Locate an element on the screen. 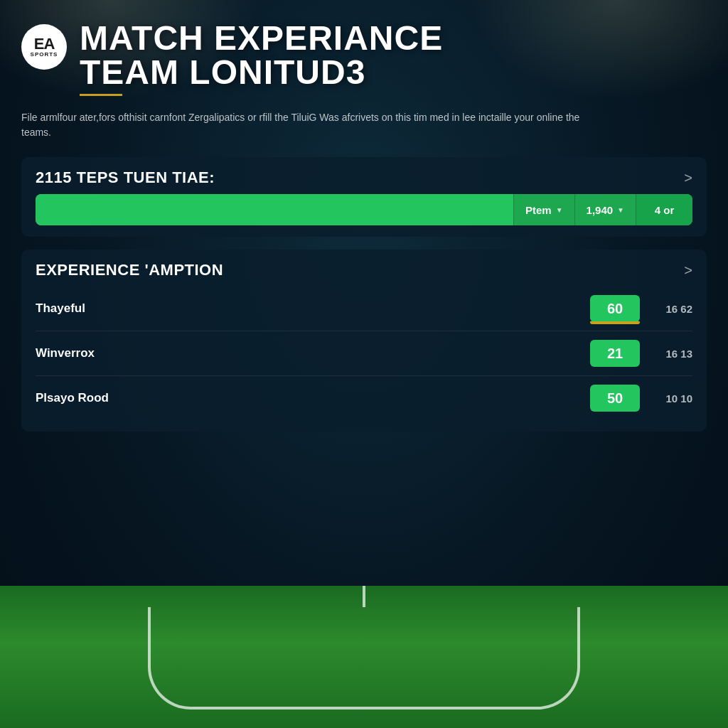 This screenshot has height=728, width=728. top-panel-chevron: > is located at coordinates (688, 178).